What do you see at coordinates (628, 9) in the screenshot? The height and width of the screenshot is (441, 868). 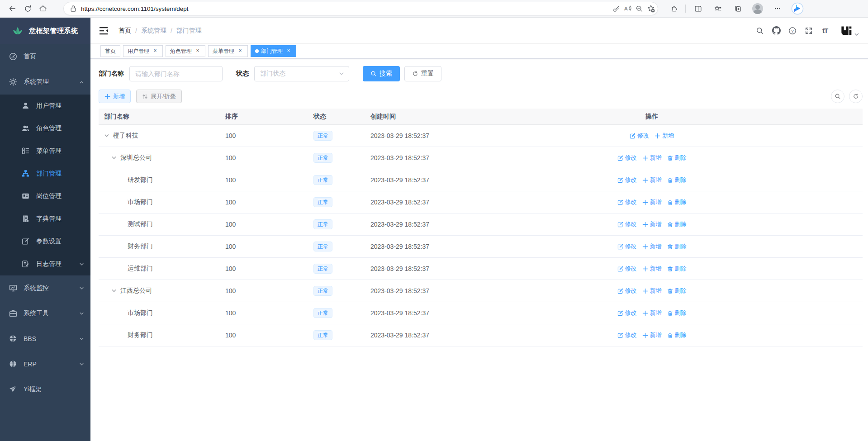 I see `read-aloud-icon: A` at bounding box center [628, 9].